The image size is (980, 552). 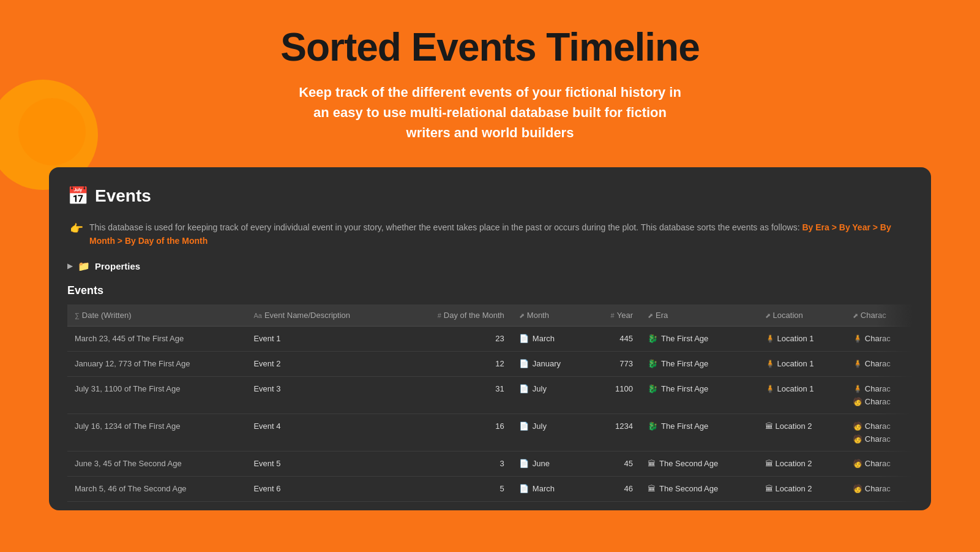 What do you see at coordinates (157, 433) in the screenshot?
I see `cell-date: July 16, 1234 of The First Age` at bounding box center [157, 433].